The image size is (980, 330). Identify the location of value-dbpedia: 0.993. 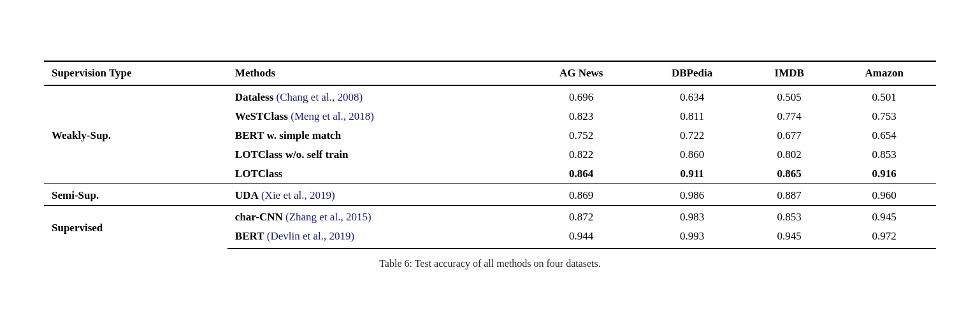
(692, 238).